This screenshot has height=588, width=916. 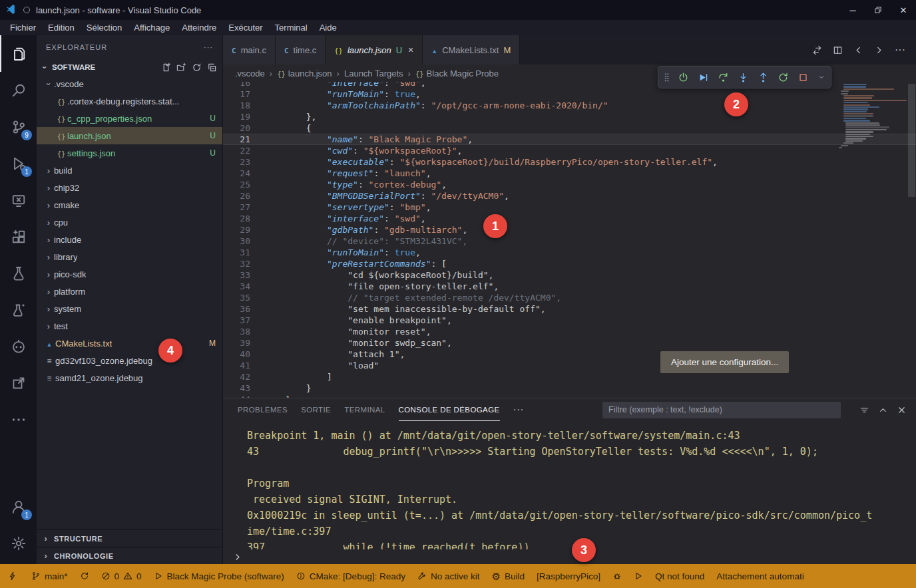 What do you see at coordinates (262, 410) in the screenshot?
I see `panel-tab-problemes: PROBLÈMES` at bounding box center [262, 410].